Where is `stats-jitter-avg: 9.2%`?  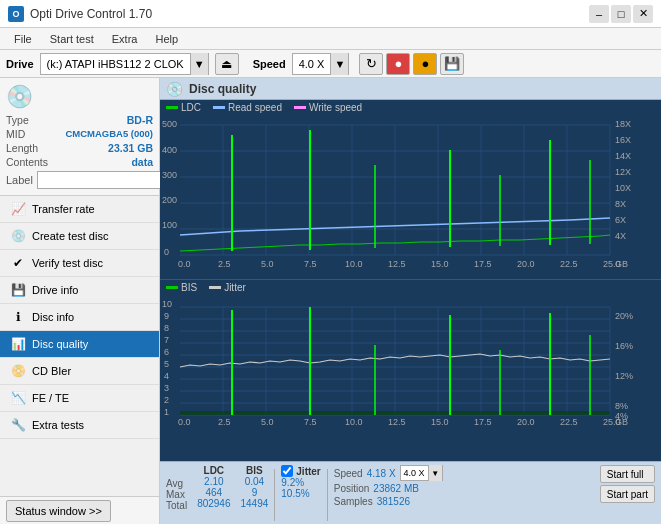 stats-jitter-avg: 9.2% is located at coordinates (300, 482).